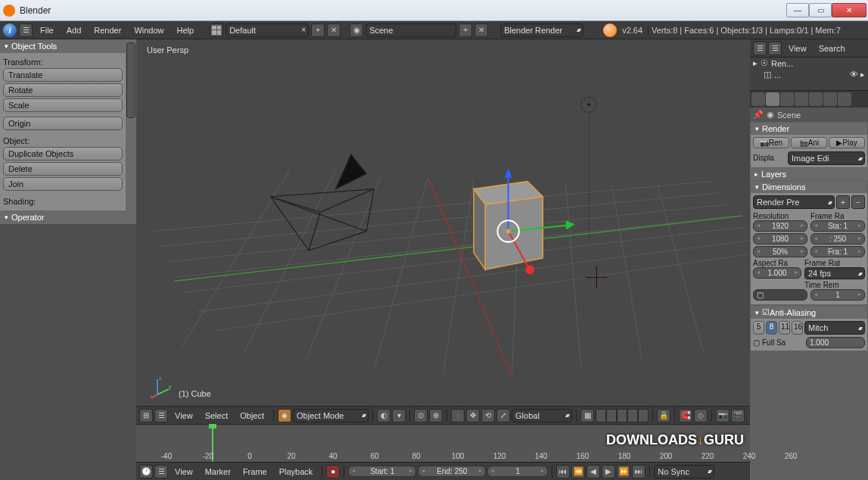 The height and width of the screenshot is (480, 868). I want to click on add-screen-button: +, so click(318, 30).